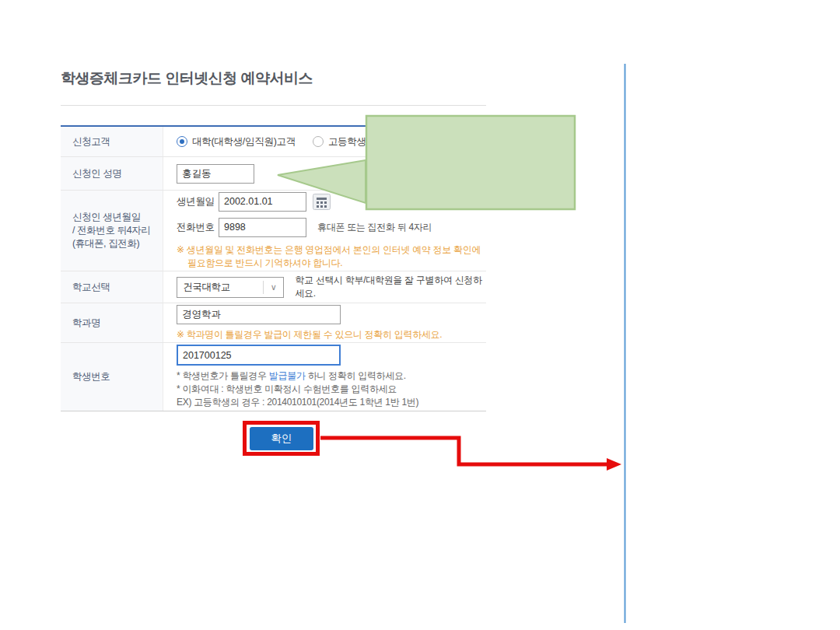 The image size is (840, 630). I want to click on issue-impossible-link: 발급불가, so click(288, 376).